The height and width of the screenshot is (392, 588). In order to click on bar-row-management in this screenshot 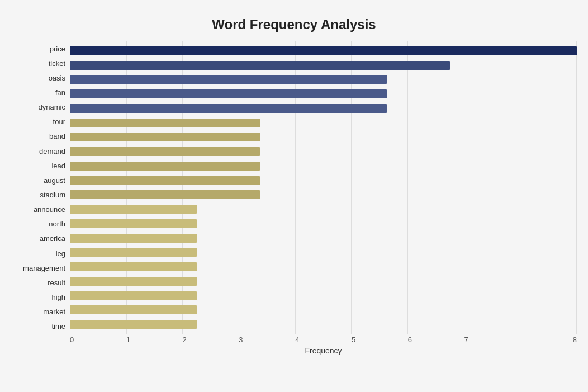, I will do `click(323, 267)`.